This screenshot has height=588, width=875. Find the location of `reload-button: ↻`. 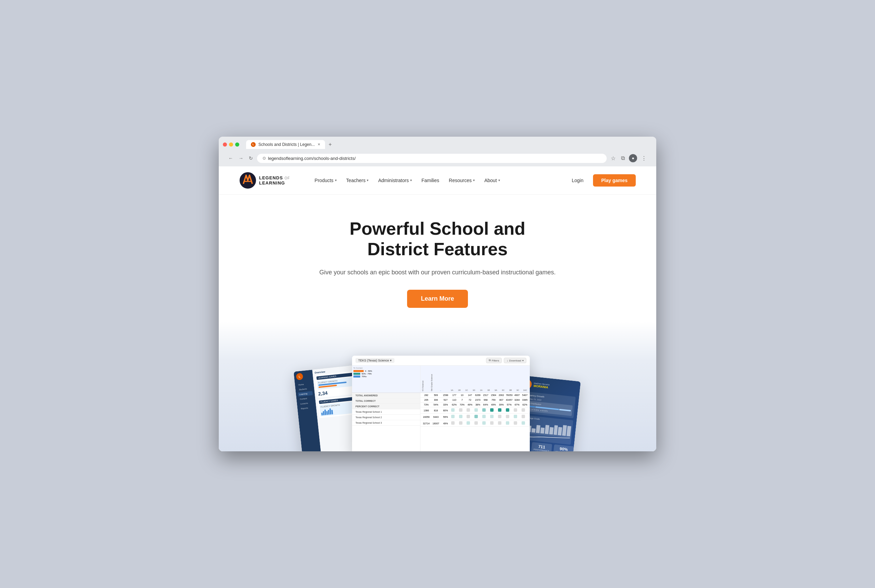

reload-button: ↻ is located at coordinates (251, 158).